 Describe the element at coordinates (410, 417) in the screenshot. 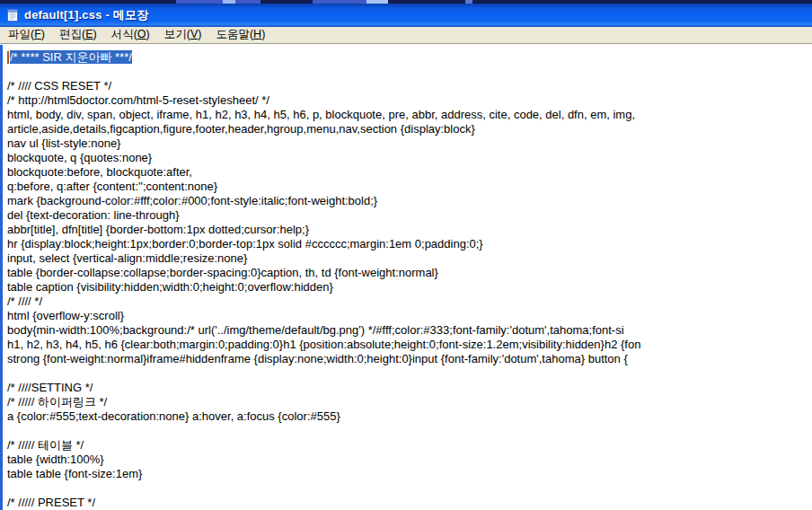

I see `code-line: a {color:#555;text-decoration:none} a:ho…` at that location.